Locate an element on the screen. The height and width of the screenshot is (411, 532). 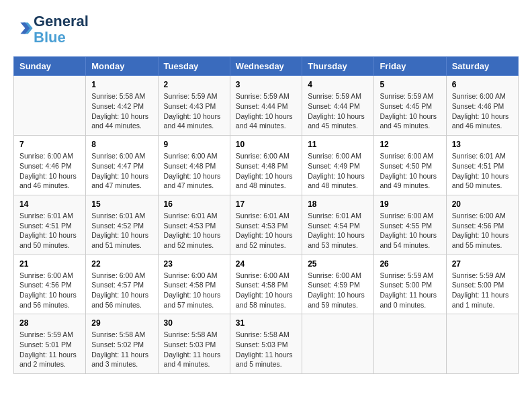
day-info: Sunrise: 6:00 AM Sunset: 4:55 PM Dayligh… is located at coordinates (410, 231).